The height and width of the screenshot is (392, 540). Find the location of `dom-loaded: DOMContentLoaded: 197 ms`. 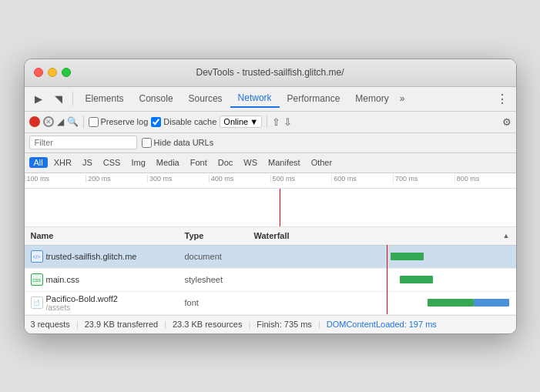

dom-loaded: DOMContentLoaded: 197 ms is located at coordinates (382, 324).